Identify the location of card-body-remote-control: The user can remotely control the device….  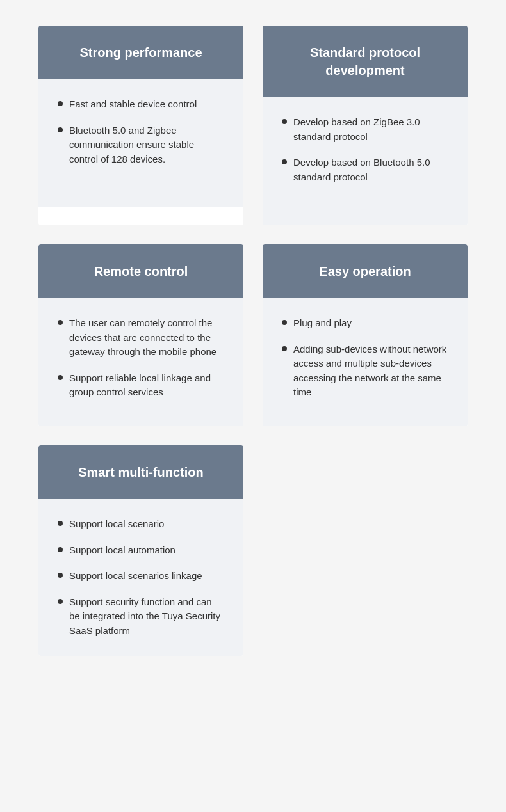
(141, 362).